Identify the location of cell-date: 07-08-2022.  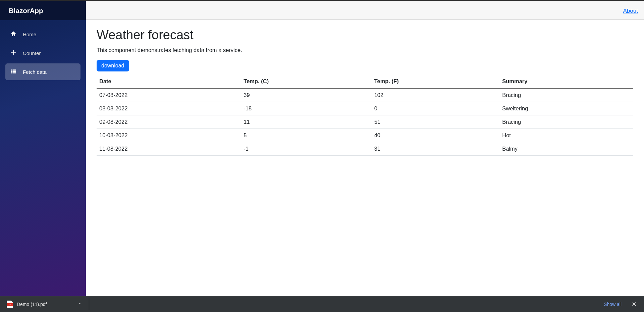
(169, 95).